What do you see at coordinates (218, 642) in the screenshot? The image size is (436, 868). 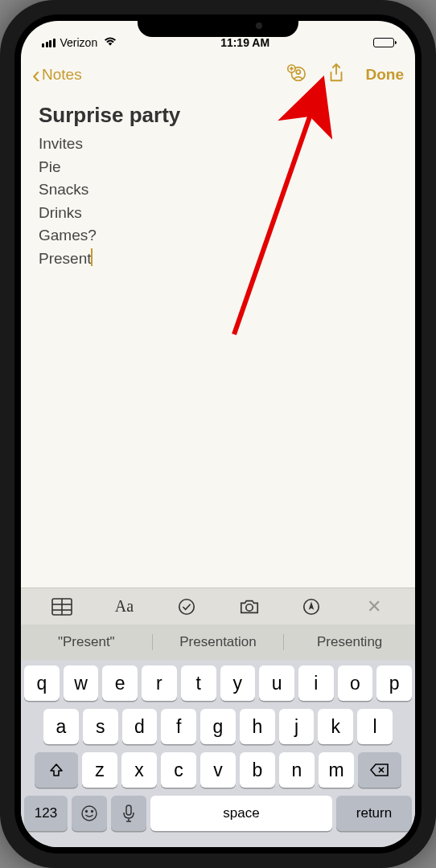 I see `predictive-bar: "Present" Presentation Presenting` at bounding box center [218, 642].